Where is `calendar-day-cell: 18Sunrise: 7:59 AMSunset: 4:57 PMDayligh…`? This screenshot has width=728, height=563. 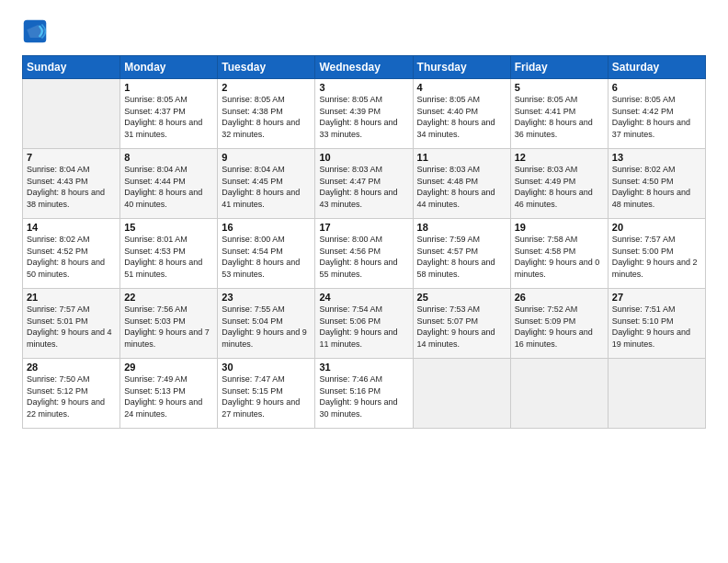 calendar-day-cell: 18Sunrise: 7:59 AMSunset: 4:57 PMDayligh… is located at coordinates (461, 254).